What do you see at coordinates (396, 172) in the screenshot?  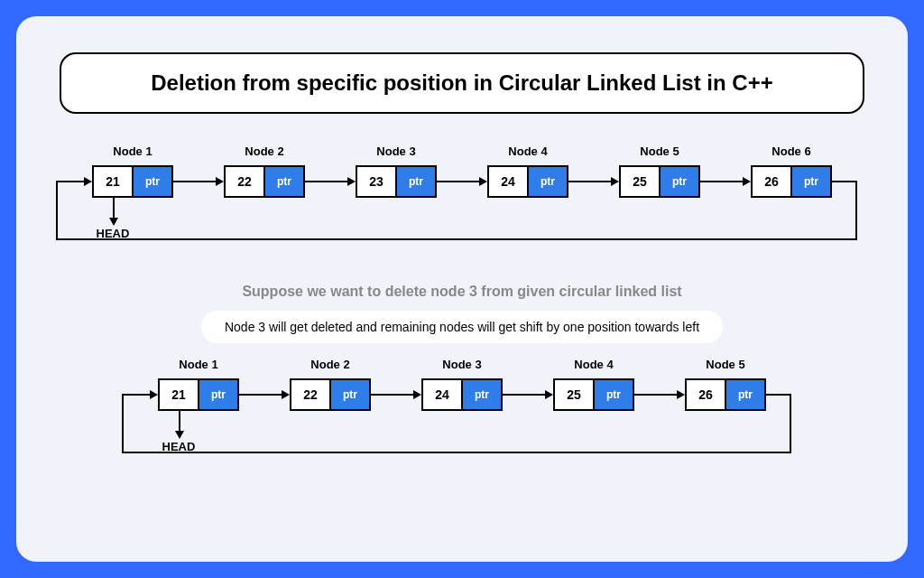 I see `linked-list-node: Node 323ptr` at bounding box center [396, 172].